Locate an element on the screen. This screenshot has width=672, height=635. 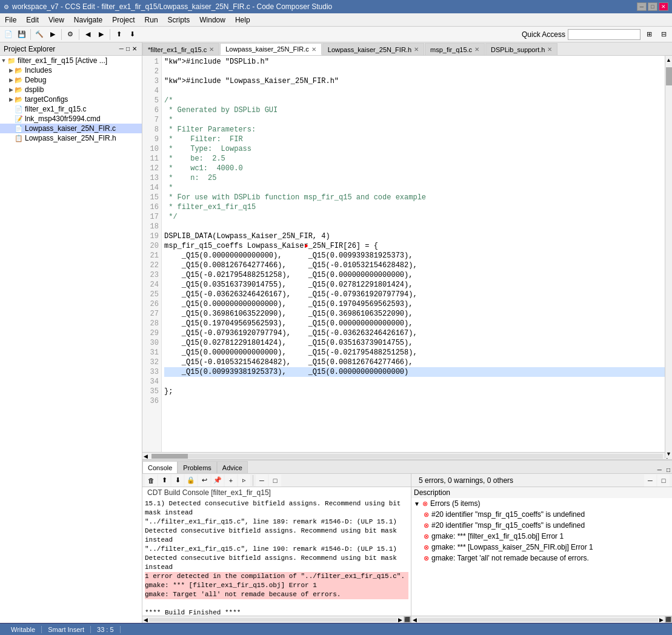
menu-item-file: File is located at coordinates (11, 20).